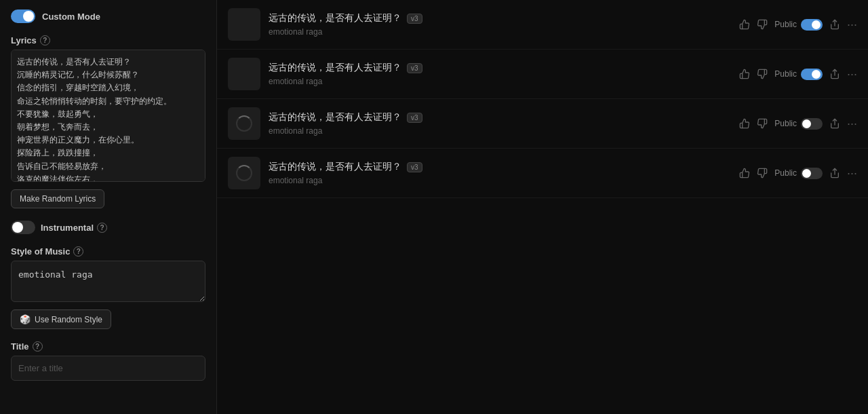  I want to click on public-toggle-row-3: Public, so click(799, 174).